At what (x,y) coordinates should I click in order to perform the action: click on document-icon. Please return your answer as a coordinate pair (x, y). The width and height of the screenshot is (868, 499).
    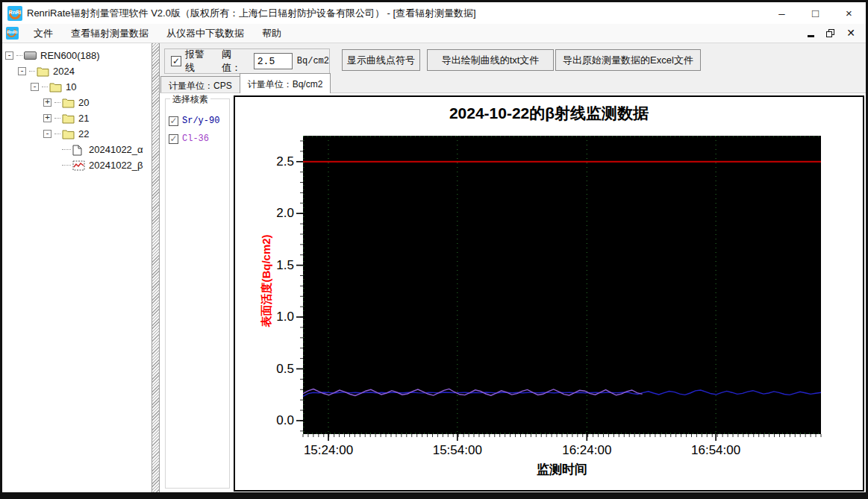
    Looking at the image, I should click on (79, 150).